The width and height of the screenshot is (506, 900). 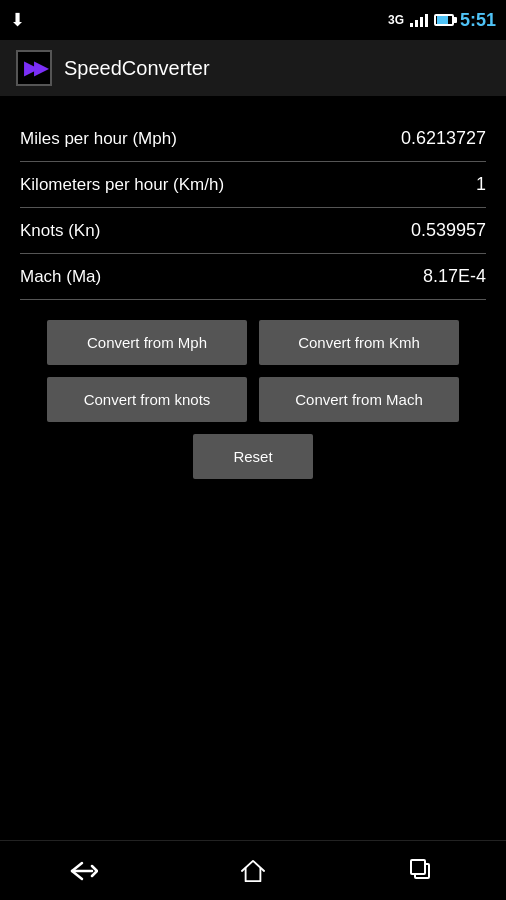 I want to click on mach-label: Mach (Ma), so click(x=60, y=277).